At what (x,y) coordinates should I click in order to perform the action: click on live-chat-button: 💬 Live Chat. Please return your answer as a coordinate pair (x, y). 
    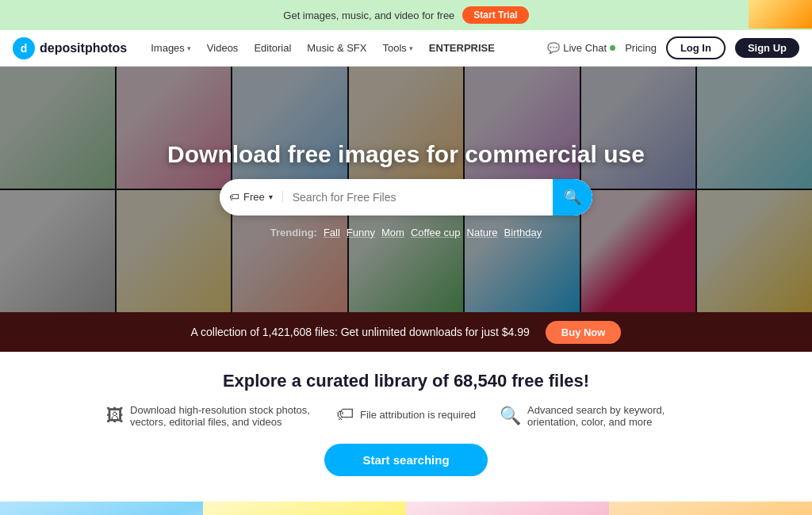
    Looking at the image, I should click on (581, 48).